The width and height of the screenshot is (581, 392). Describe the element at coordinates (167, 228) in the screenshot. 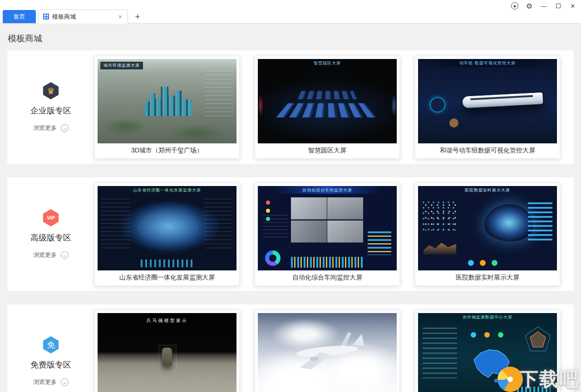

I see `template-thumbnail-shandong-map: 山东省经济圈一体化发展监测大屏` at that location.